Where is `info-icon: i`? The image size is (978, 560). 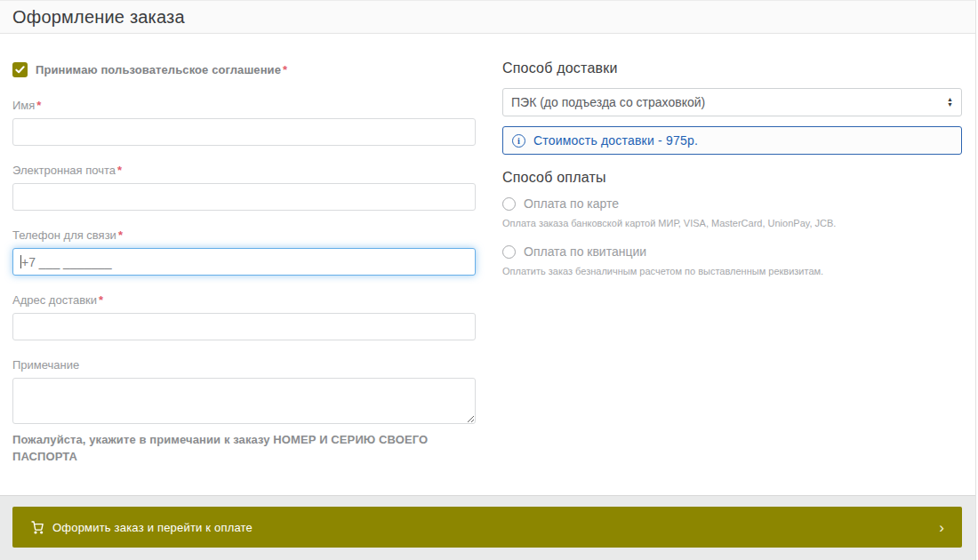
info-icon: i is located at coordinates (519, 140).